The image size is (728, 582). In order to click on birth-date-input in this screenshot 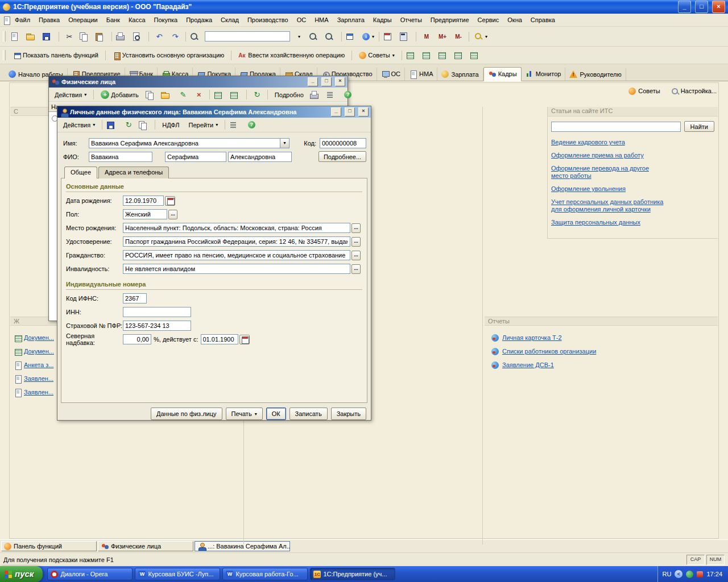, I will do `click(143, 201)`.